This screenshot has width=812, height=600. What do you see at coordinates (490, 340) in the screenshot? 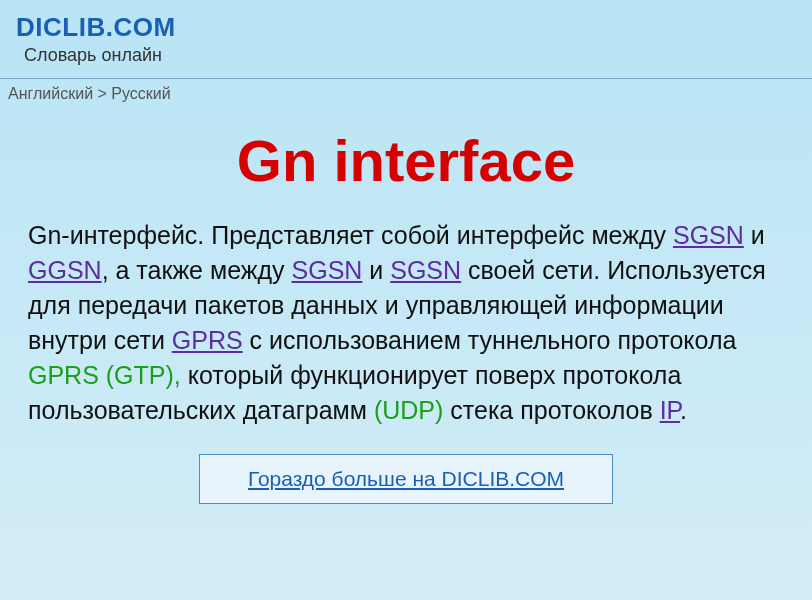
I see `body-text: с использованием туннельного протокола` at bounding box center [490, 340].